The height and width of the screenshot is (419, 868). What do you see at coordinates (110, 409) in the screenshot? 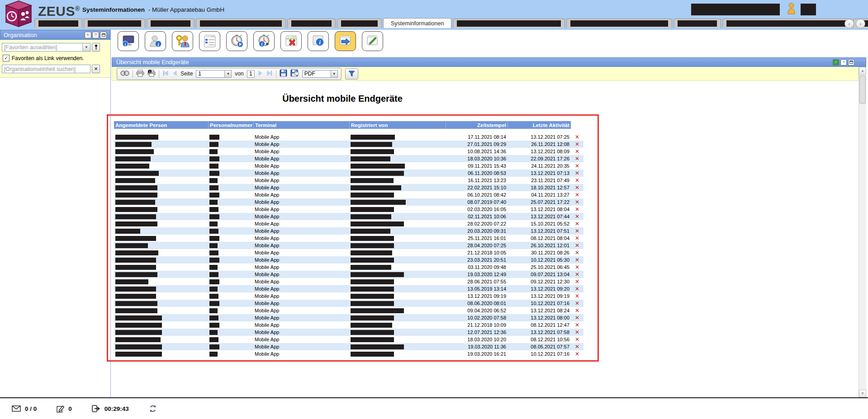
I see `time-status: 00:29:43` at bounding box center [110, 409].